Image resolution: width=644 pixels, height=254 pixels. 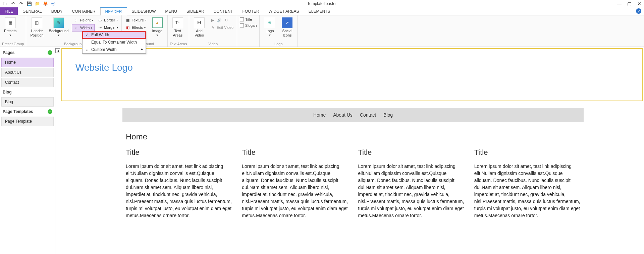 I want to click on presets-button: ▦ Presets ▼, so click(x=10, y=29).